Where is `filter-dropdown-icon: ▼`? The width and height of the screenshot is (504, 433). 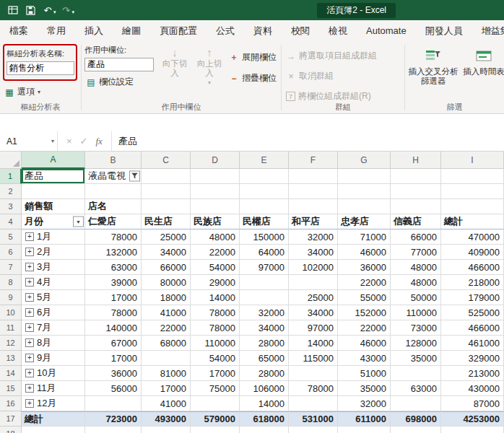 filter-dropdown-icon: ▼ is located at coordinates (78, 222).